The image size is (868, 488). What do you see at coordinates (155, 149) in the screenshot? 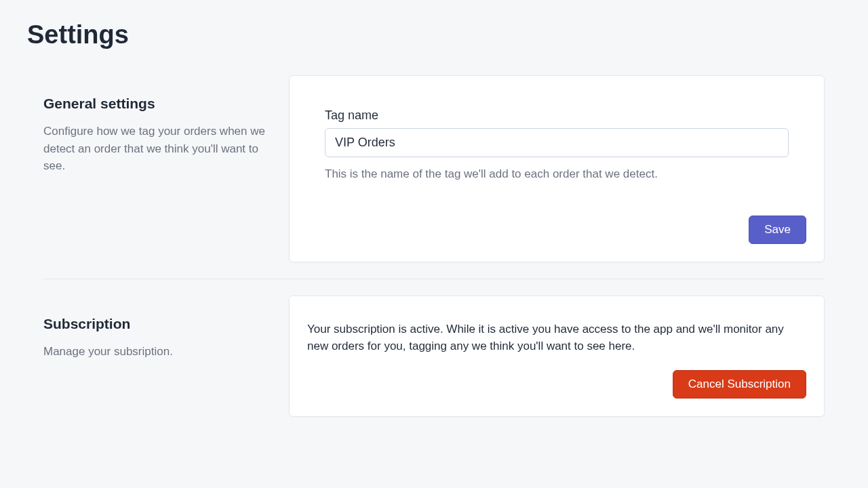
I see `general-description: Configure how we tag your orders when we…` at bounding box center [155, 149].